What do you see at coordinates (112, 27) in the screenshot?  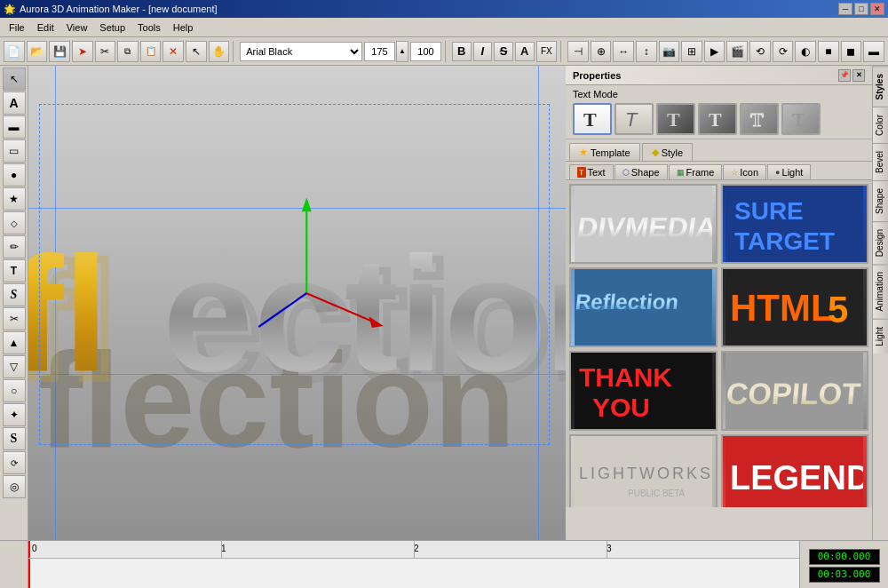 I see `menu-setup: Setup` at bounding box center [112, 27].